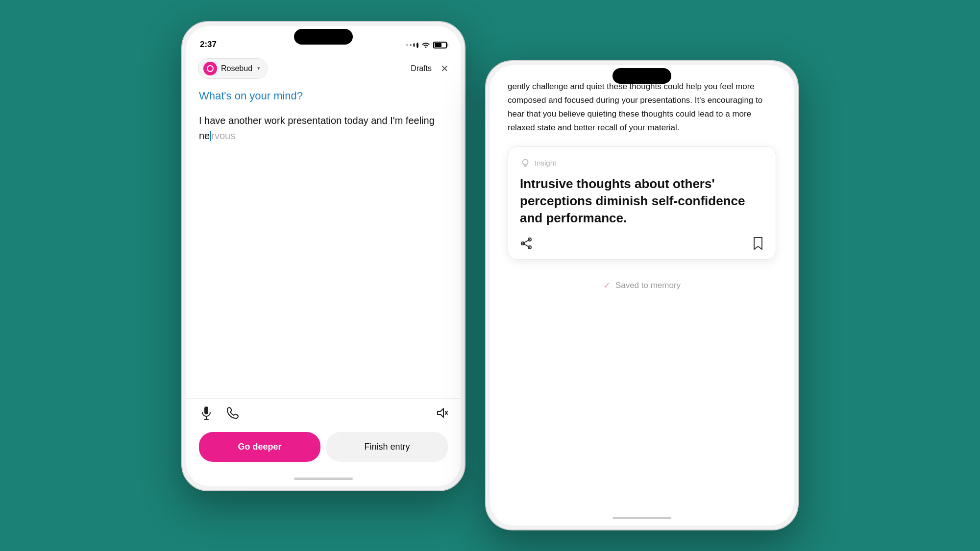 The image size is (980, 551). What do you see at coordinates (323, 479) in the screenshot?
I see `home-bar-left` at bounding box center [323, 479].